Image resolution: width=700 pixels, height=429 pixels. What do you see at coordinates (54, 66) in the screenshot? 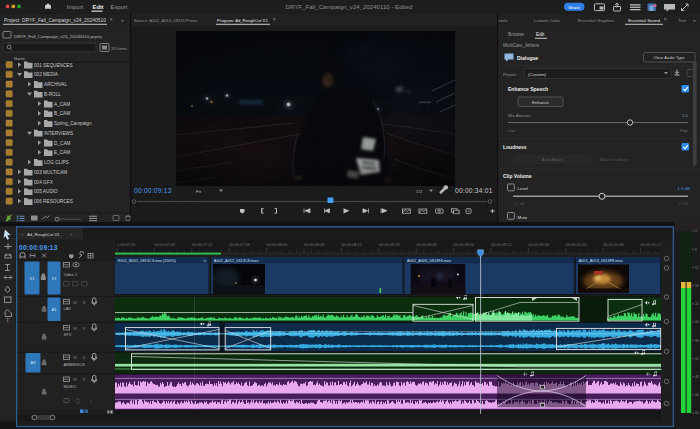
I see `svg-text: 001 SEQUENCES` at bounding box center [54, 66].